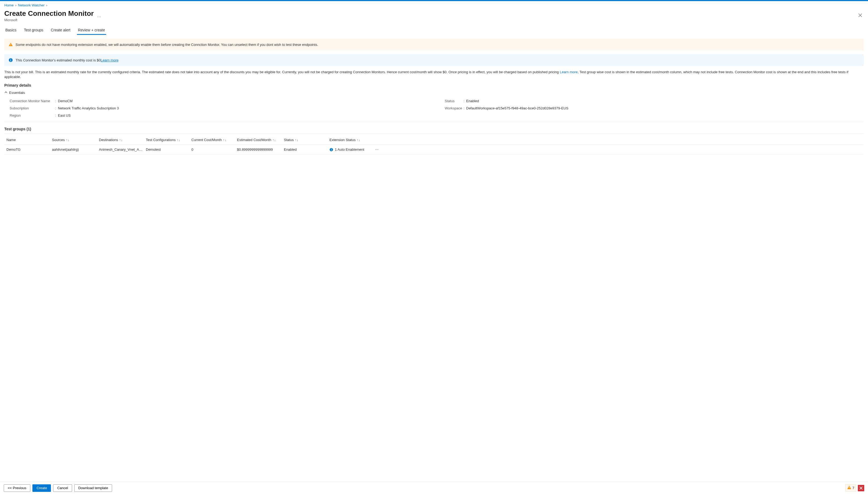 The height and width of the screenshot is (494, 868). Describe the element at coordinates (434, 140) in the screenshot. I see `test-groups-table-header: Name Sources↑↓ Destinations↑↓ Test Confi…` at that location.